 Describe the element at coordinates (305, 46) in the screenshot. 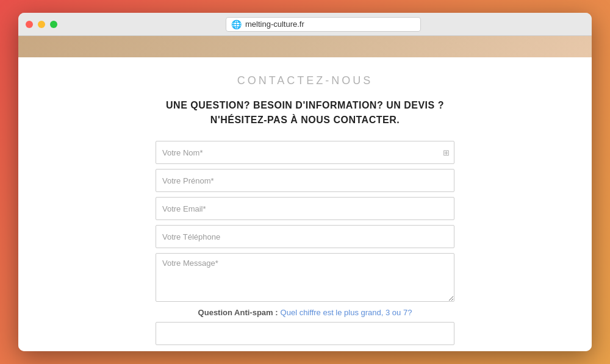

I see `hero-banner` at that location.